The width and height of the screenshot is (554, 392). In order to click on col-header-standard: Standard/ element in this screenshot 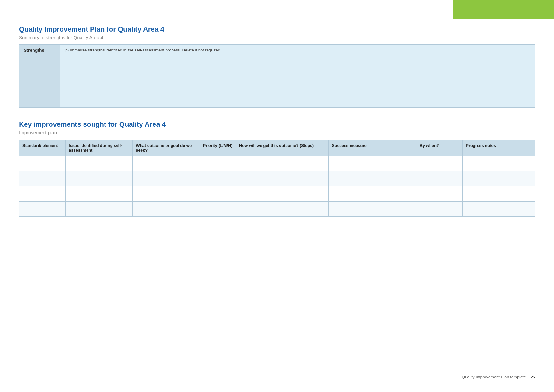, I will do `click(42, 148)`.